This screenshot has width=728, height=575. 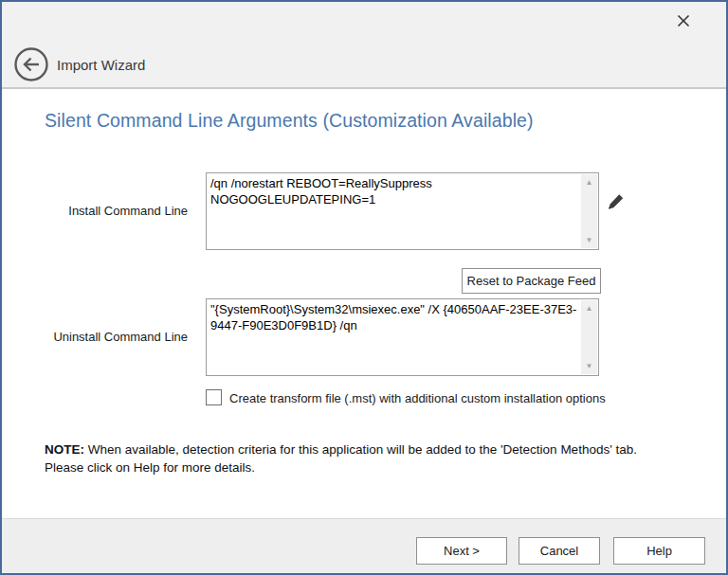 What do you see at coordinates (660, 551) in the screenshot?
I see `help-button: Help` at bounding box center [660, 551].